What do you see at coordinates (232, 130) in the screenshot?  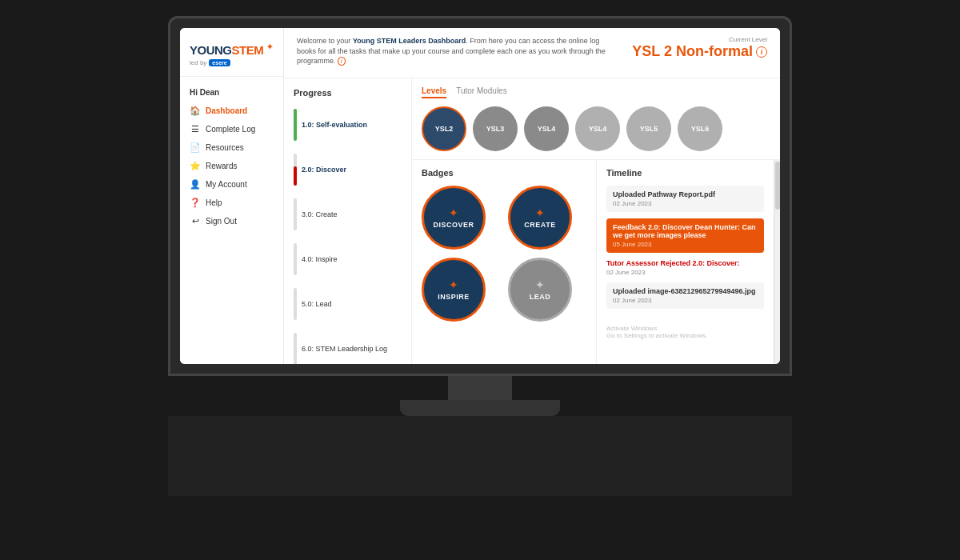 I see `nav-item-complete-log: ☰ Complete Log` at bounding box center [232, 130].